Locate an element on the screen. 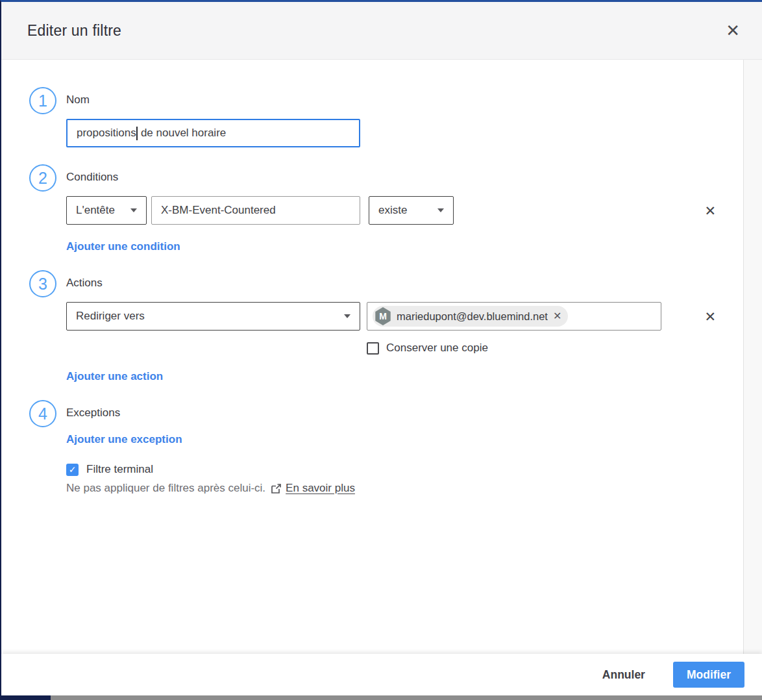 Image resolution: width=762 pixels, height=700 pixels. cancel-button: Annuler is located at coordinates (624, 675).